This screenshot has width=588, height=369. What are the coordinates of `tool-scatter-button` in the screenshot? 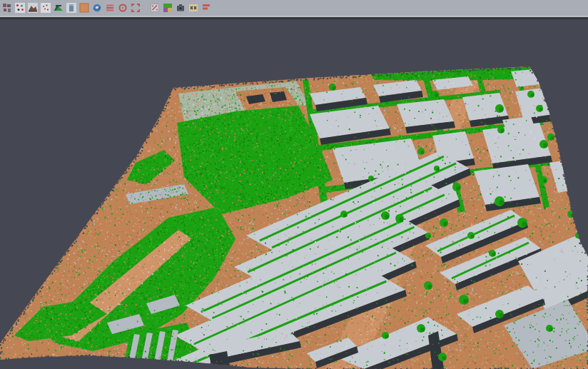 It's located at (20, 8).